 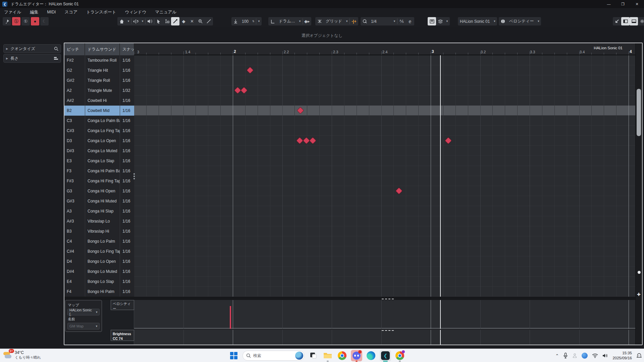 I want to click on cell: C4, so click(x=74, y=241).